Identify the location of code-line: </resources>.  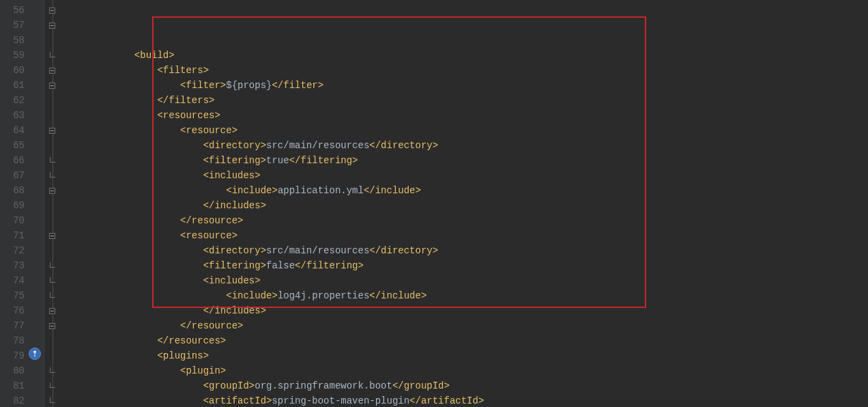
(464, 341).